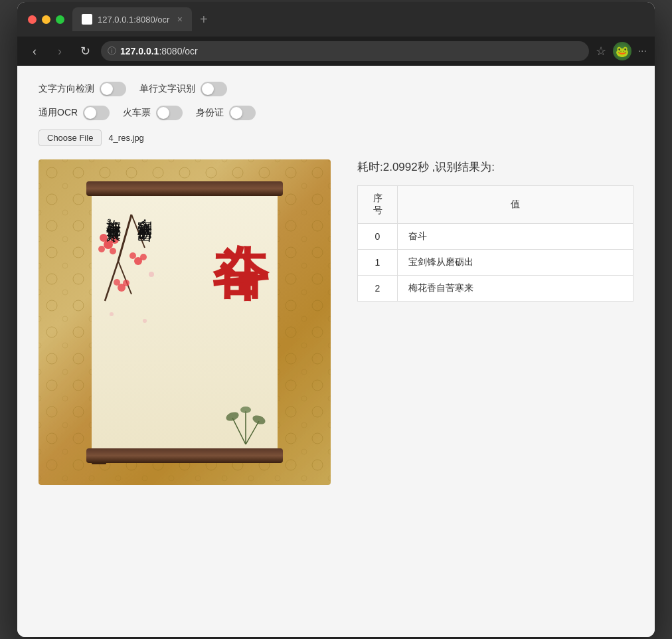 This screenshot has height=639, width=672. What do you see at coordinates (46, 20) in the screenshot?
I see `minimize-button` at bounding box center [46, 20].